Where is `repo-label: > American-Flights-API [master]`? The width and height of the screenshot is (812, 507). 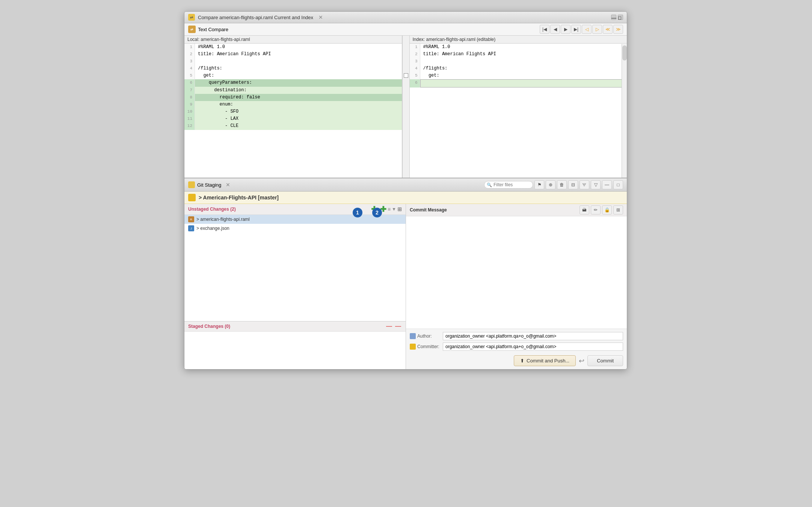
repo-label: > American-Flights-API [master] is located at coordinates (239, 198).